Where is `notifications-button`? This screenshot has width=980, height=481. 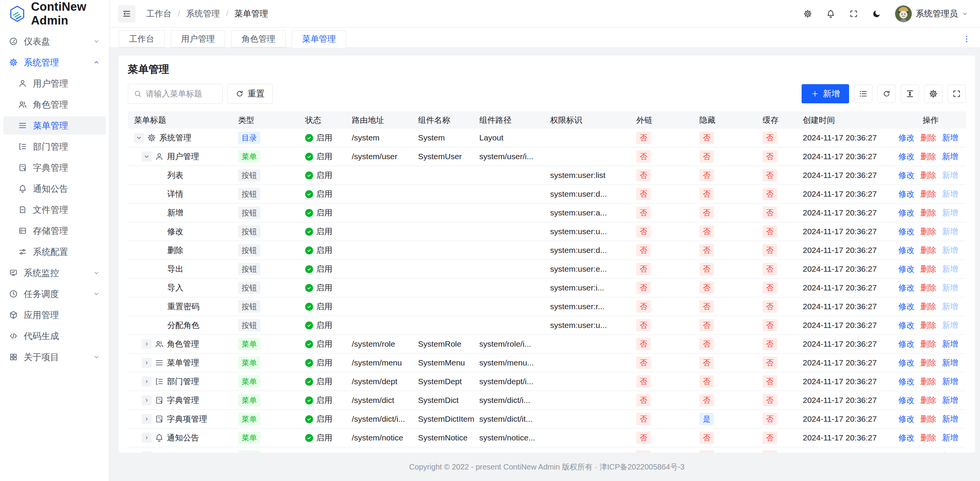 notifications-button is located at coordinates (831, 14).